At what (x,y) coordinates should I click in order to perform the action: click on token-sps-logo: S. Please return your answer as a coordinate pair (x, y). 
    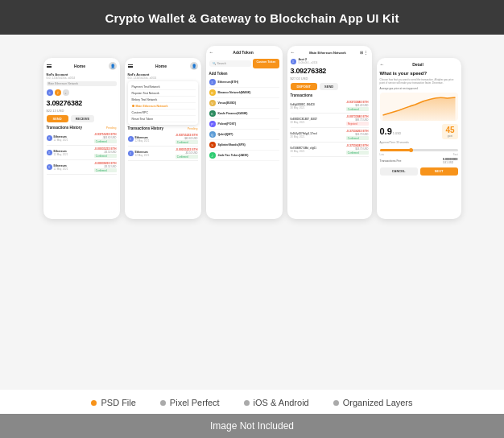
    Looking at the image, I should click on (213, 145).